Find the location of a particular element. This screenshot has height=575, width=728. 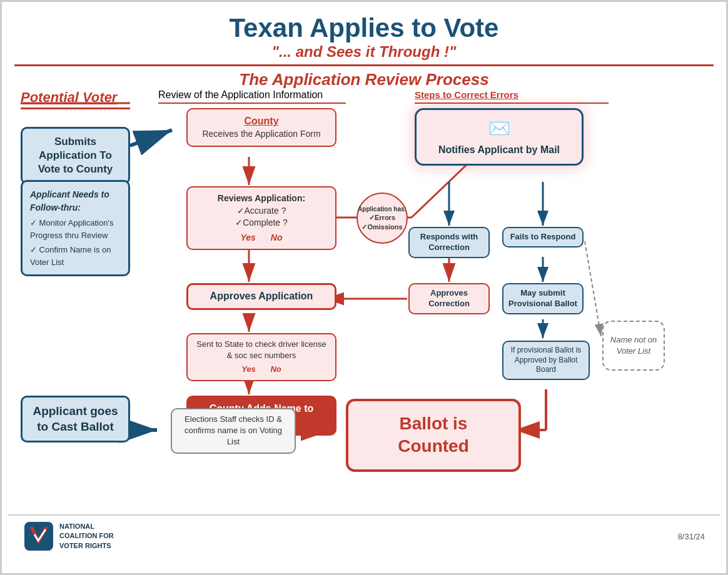

may-submit-box: May submit Provisional Ballot is located at coordinates (543, 299).